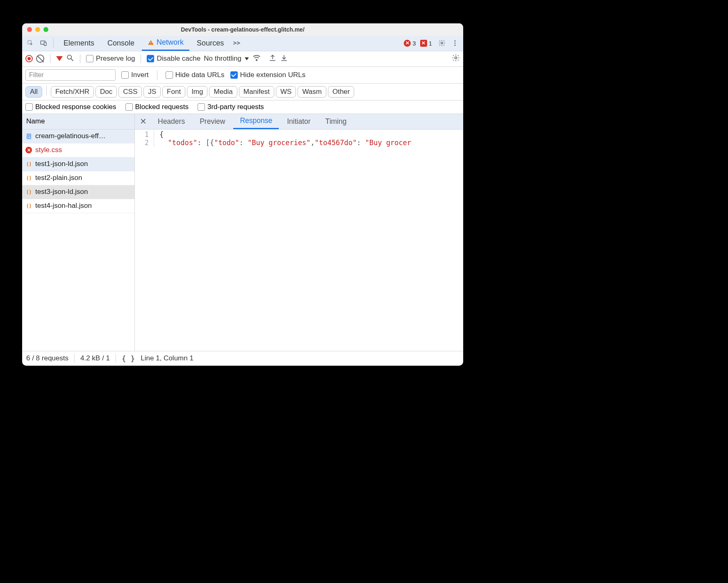 The height and width of the screenshot is (583, 728). I want to click on pretty-print-icon: { }, so click(129, 358).